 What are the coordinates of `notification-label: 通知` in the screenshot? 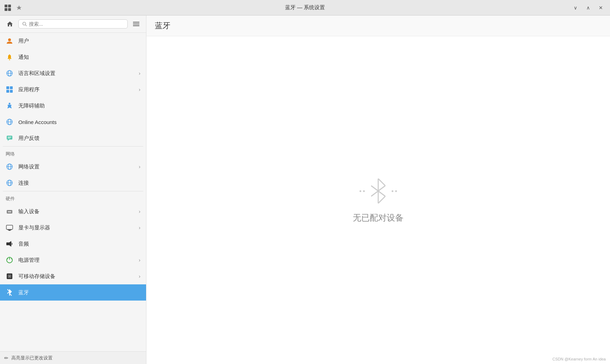 It's located at (79, 57).